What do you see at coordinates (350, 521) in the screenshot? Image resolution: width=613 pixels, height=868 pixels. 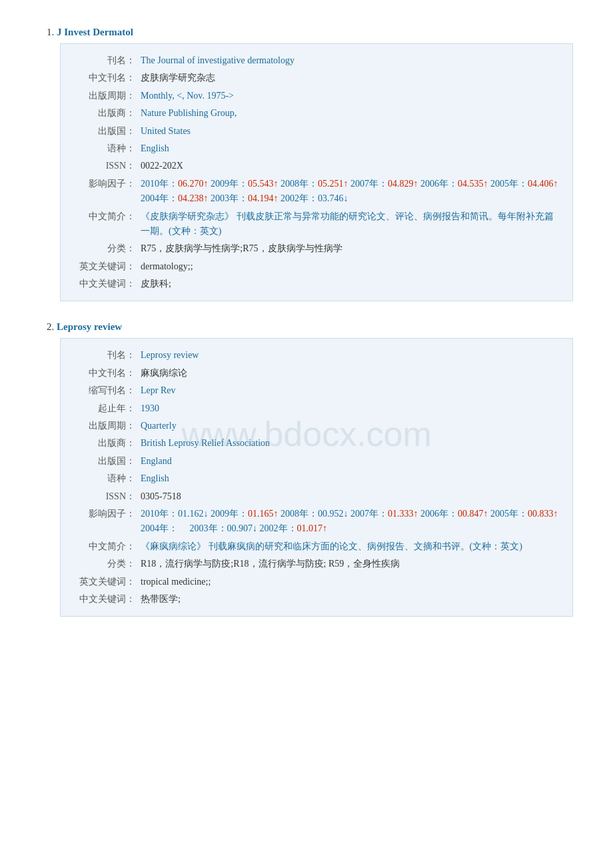 I see `field-value: 2010年：01.162↓ 2009年：01.165↑ 2008年：00.952…` at bounding box center [350, 521].